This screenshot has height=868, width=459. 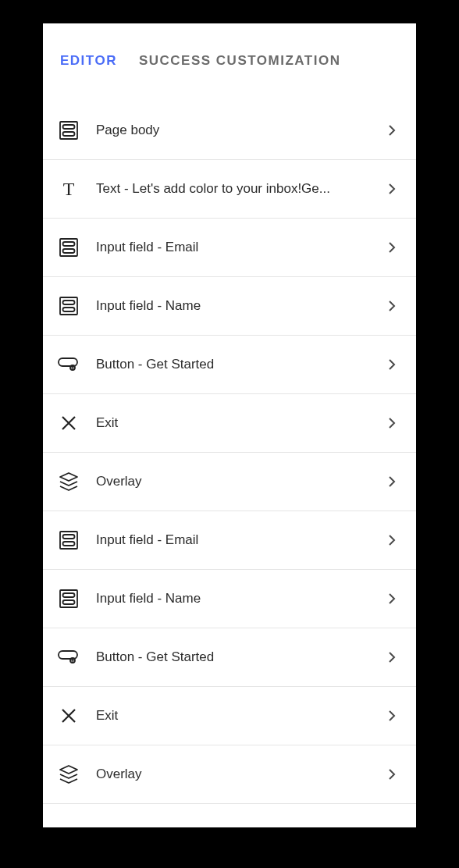 I want to click on tab-editor: EDITOR, so click(x=89, y=61).